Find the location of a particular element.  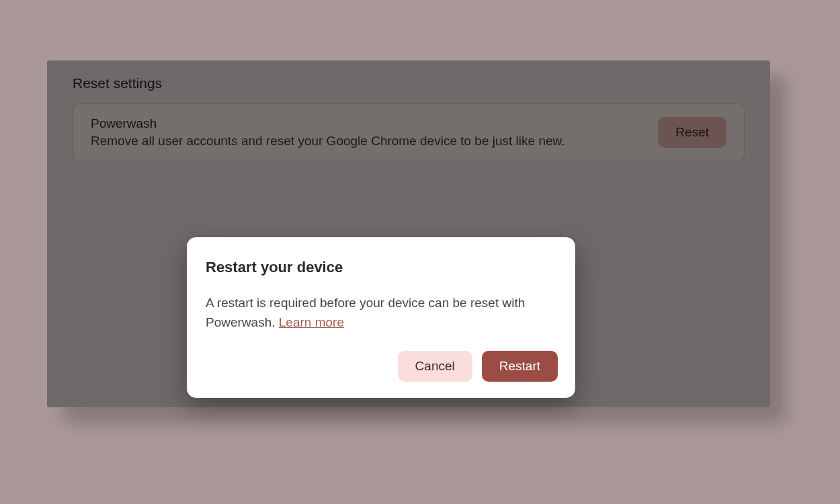

dialog-title: Restart your device is located at coordinates (382, 267).